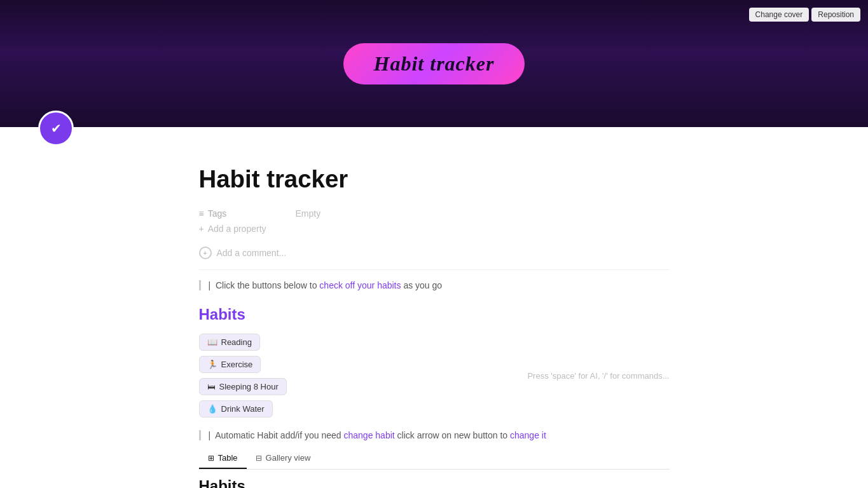 The height and width of the screenshot is (488, 868). Describe the element at coordinates (805, 15) in the screenshot. I see `cover-action-buttons: Change cover Reposition` at that location.